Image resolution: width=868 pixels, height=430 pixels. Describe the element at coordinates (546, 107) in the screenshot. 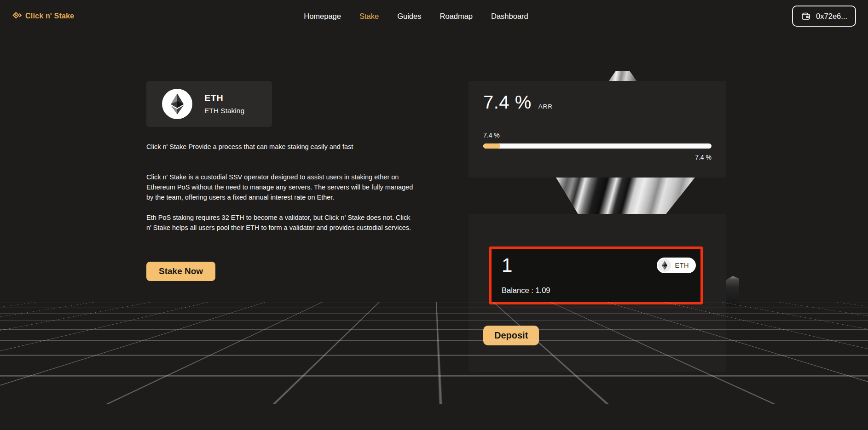

I see `arr-label: ARR` at that location.